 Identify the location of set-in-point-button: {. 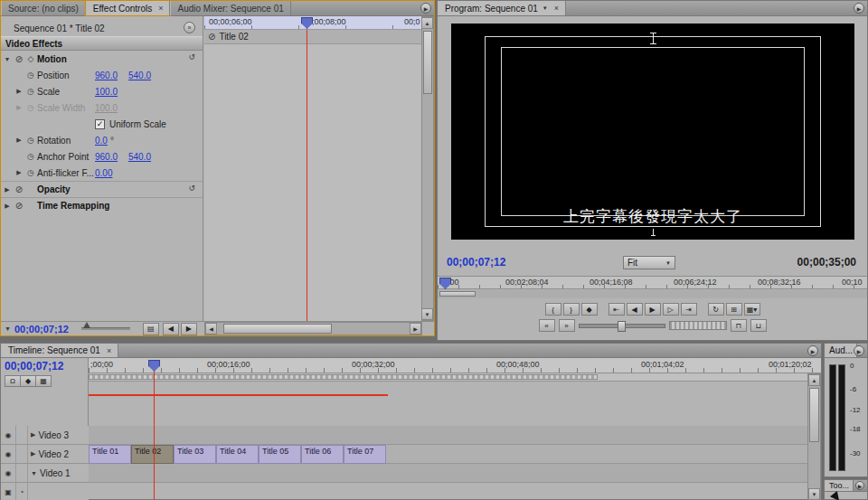
(553, 309).